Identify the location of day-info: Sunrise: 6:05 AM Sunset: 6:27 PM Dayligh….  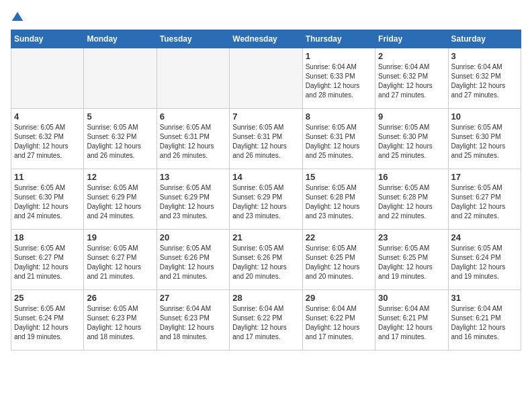
(47, 263).